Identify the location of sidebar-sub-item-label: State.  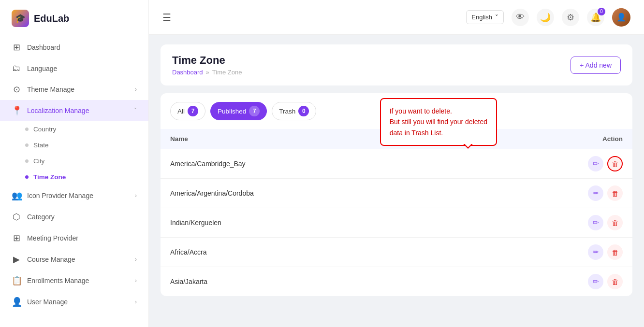
(41, 145).